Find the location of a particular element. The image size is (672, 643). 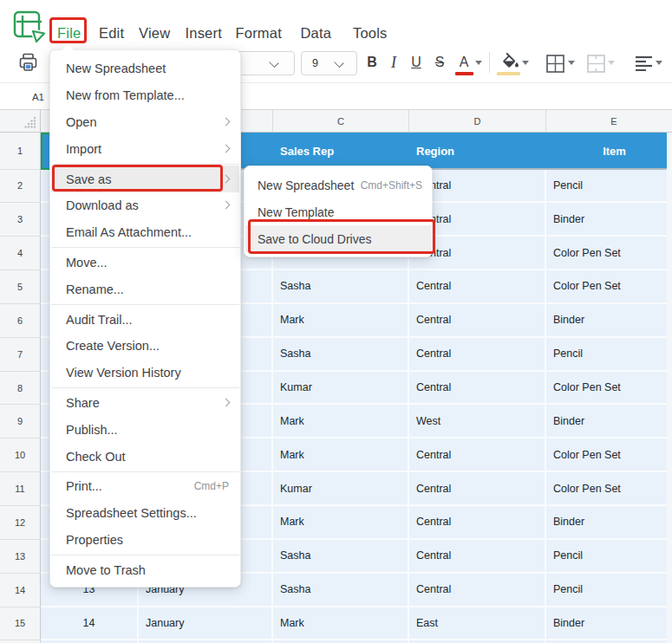

horizontal-align-icon is located at coordinates (644, 63).